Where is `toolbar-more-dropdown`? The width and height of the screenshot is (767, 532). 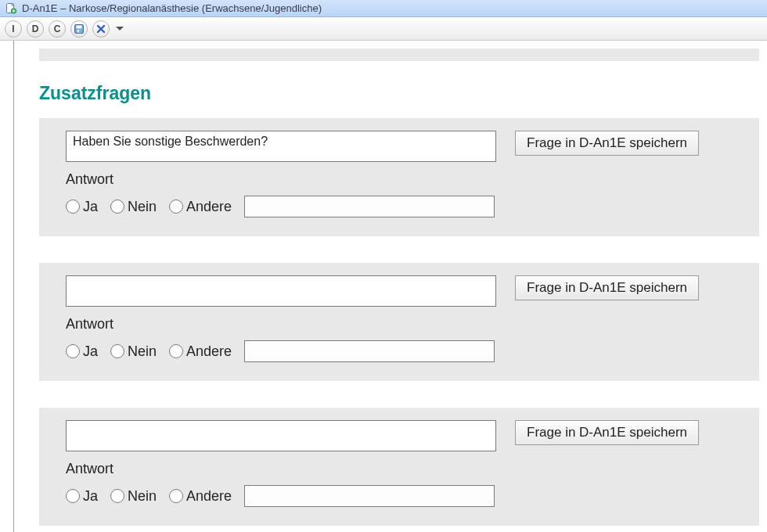
toolbar-more-dropdown is located at coordinates (120, 29).